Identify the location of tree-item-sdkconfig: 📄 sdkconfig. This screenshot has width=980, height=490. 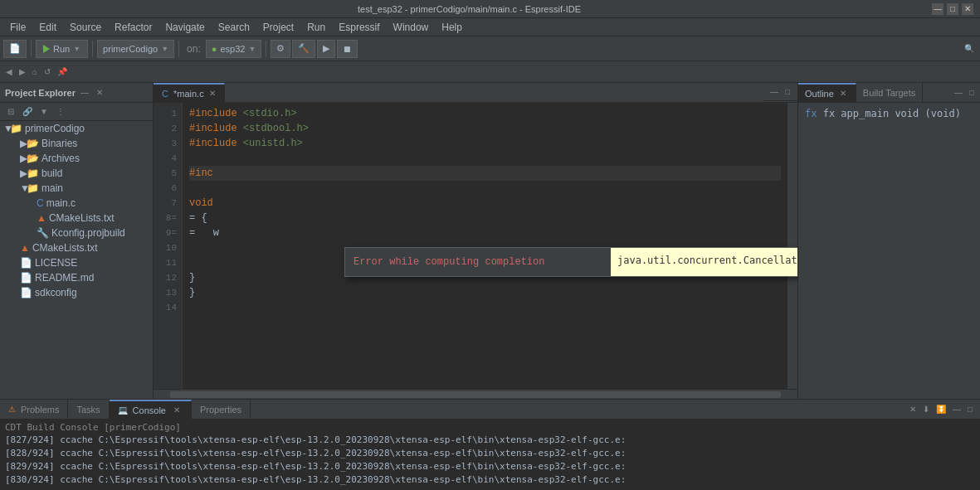
(76, 293).